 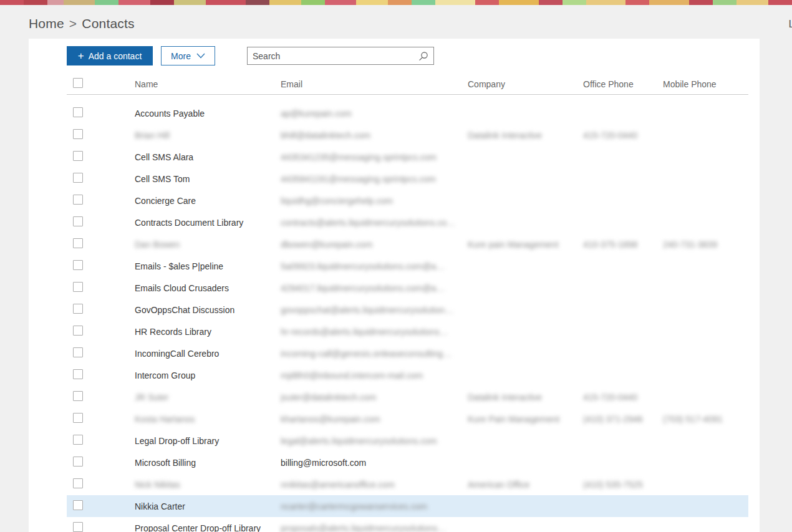 I want to click on cell-email: hr-records@alerts.liquidmercurysolutions…, so click(x=374, y=332).